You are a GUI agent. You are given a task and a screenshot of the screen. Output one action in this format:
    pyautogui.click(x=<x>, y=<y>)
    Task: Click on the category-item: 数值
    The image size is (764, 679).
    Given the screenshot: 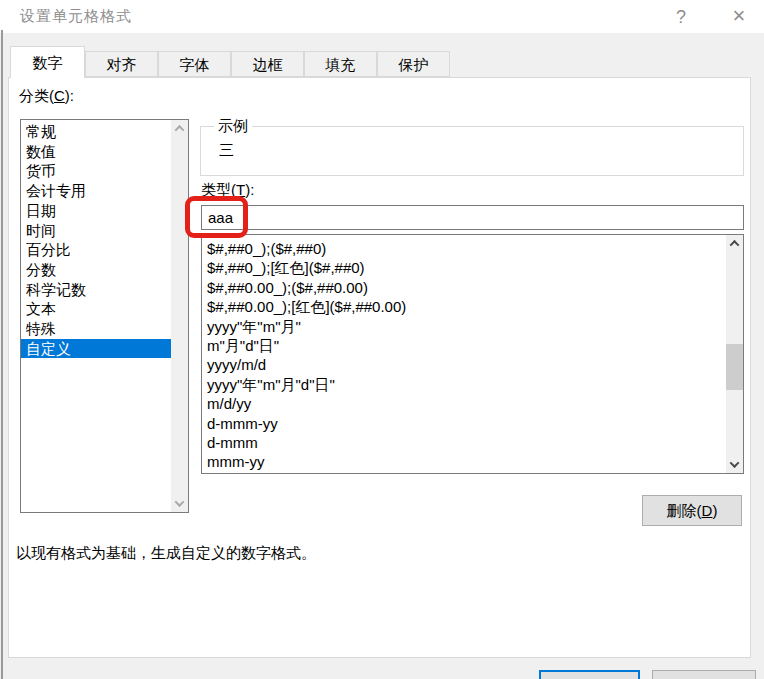 What is the action you would take?
    pyautogui.click(x=96, y=152)
    